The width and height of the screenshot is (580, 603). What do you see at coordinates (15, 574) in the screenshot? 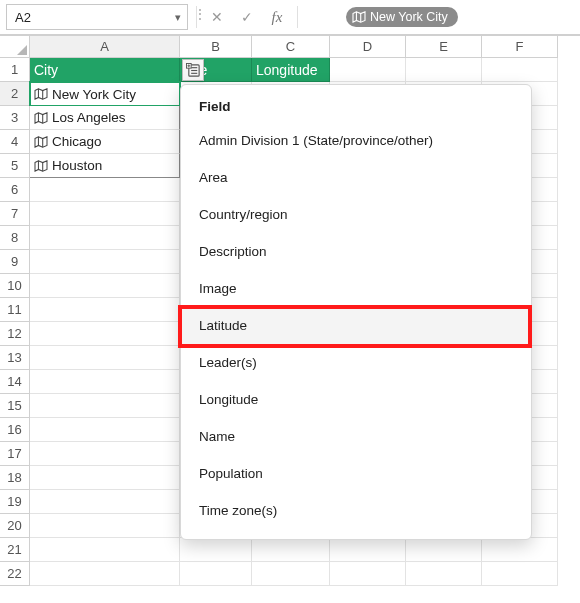
I see `row-header: 22` at bounding box center [15, 574].